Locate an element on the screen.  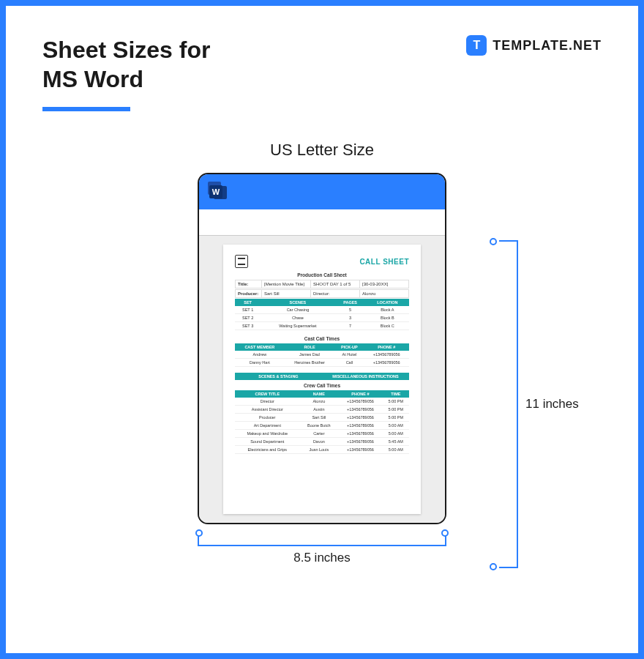
title-underline is located at coordinates (86, 109).